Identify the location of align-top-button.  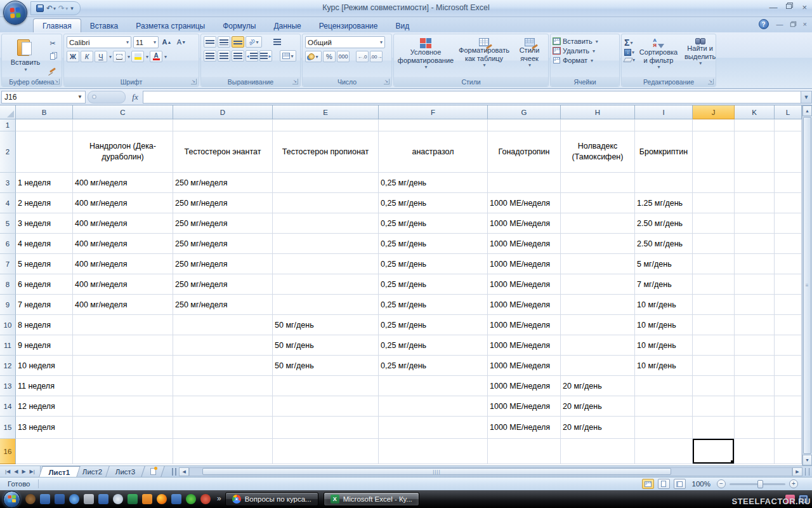
(210, 42).